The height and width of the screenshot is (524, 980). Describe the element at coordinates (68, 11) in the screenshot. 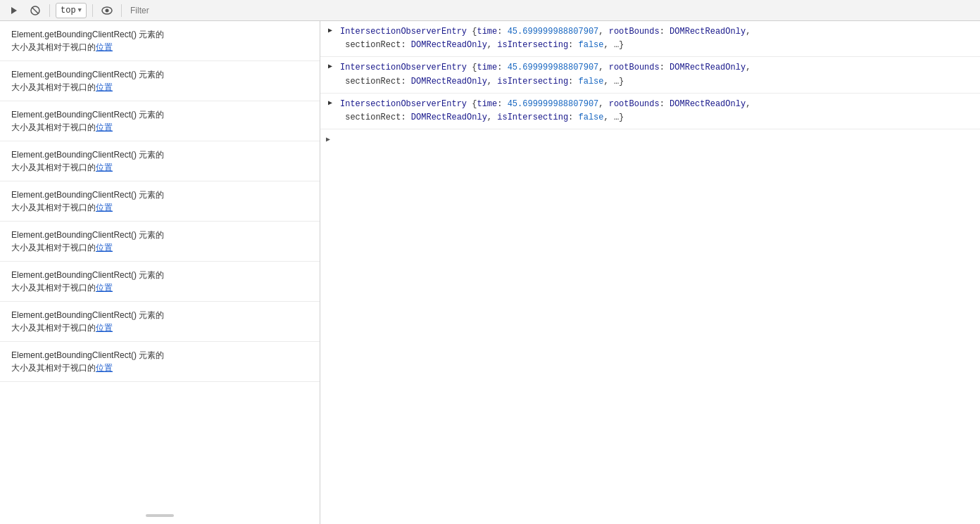

I see `context-label: top` at that location.